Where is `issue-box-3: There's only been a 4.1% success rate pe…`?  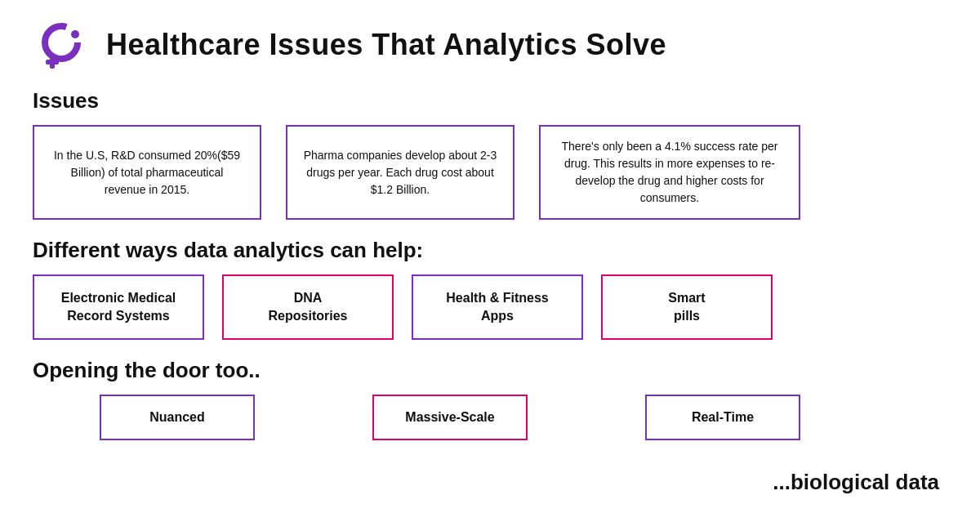 issue-box-3: There's only been a 4.1% success rate pe… is located at coordinates (670, 172).